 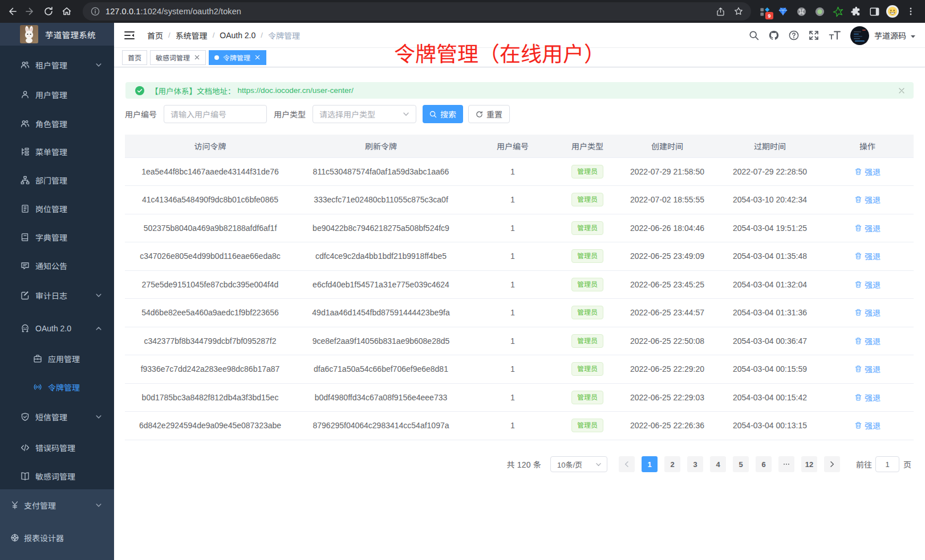 What do you see at coordinates (911, 11) in the screenshot?
I see `browser-menu-button` at bounding box center [911, 11].